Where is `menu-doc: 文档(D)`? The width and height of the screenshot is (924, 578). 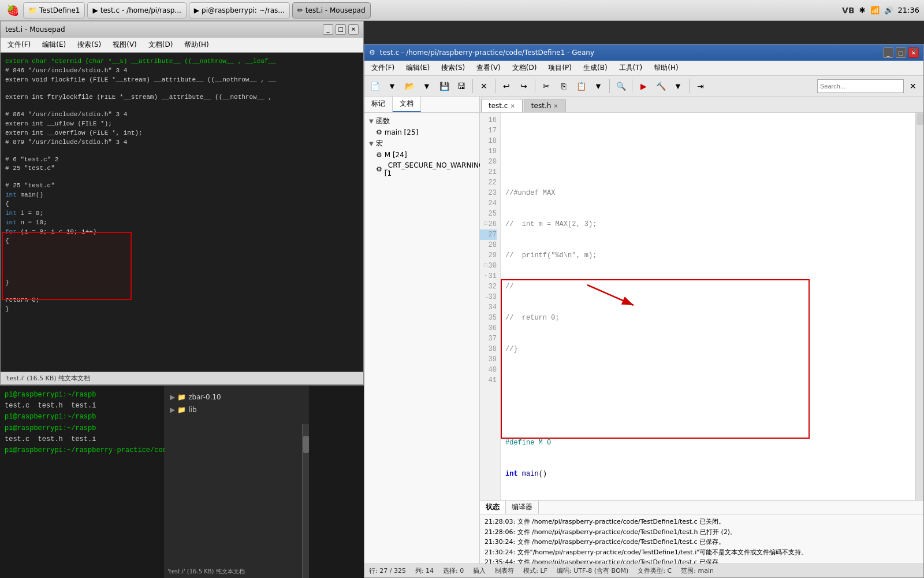 menu-doc: 文档(D) is located at coordinates (161, 45).